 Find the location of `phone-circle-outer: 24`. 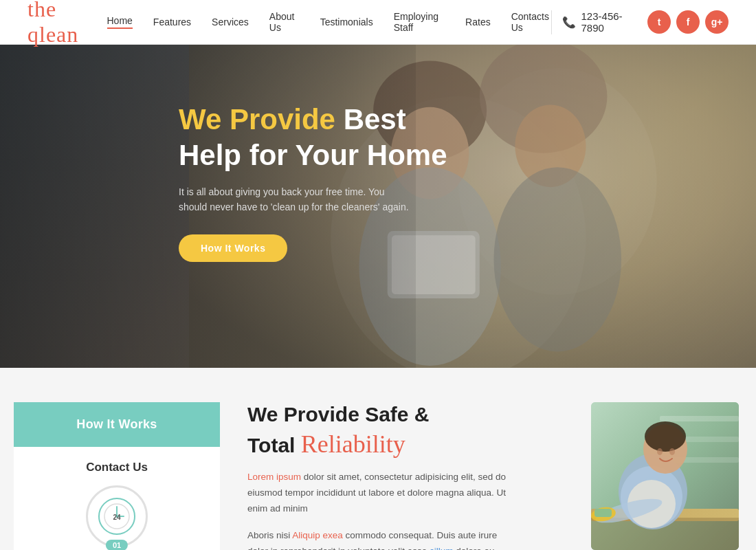

phone-circle-outer: 24 is located at coordinates (117, 516).